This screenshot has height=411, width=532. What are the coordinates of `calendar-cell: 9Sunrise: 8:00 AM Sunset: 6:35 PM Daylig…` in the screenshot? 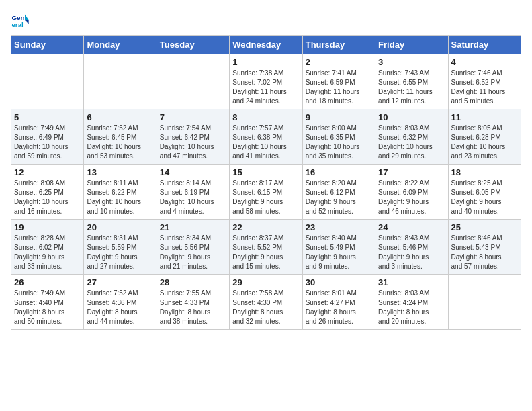 It's located at (339, 137).